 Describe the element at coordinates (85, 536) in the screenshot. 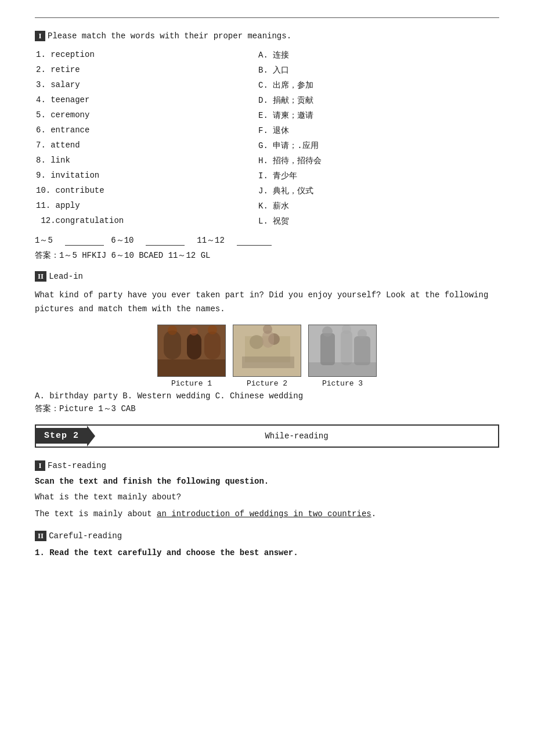

I see `section4-title: Careful-reading` at that location.